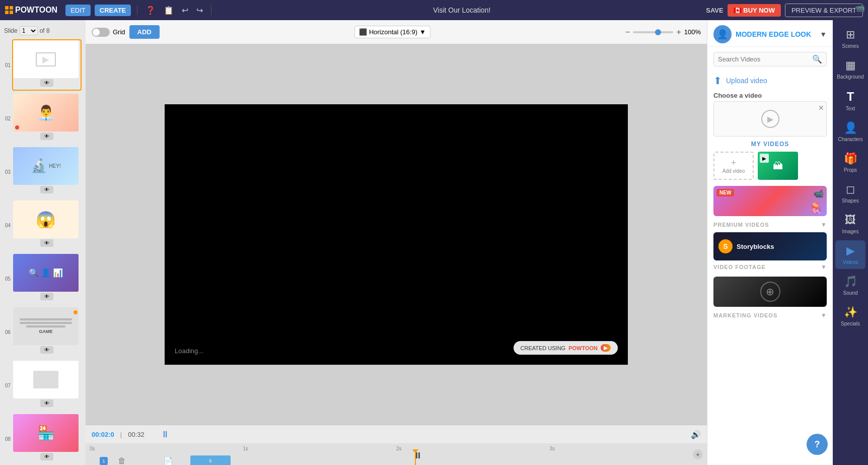  What do you see at coordinates (696, 434) in the screenshot?
I see `volume-button: 🔊` at bounding box center [696, 434].